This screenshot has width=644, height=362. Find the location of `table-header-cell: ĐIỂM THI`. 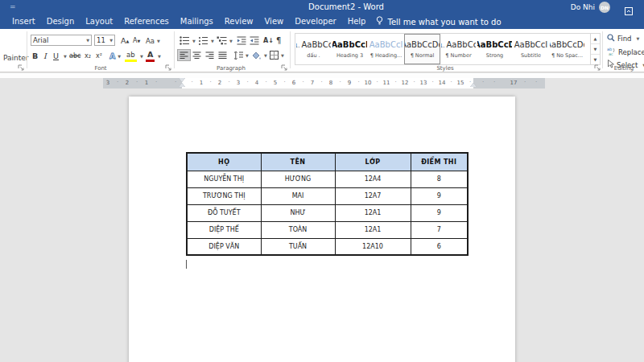

table-header-cell: ĐIỂM THI is located at coordinates (440, 162).